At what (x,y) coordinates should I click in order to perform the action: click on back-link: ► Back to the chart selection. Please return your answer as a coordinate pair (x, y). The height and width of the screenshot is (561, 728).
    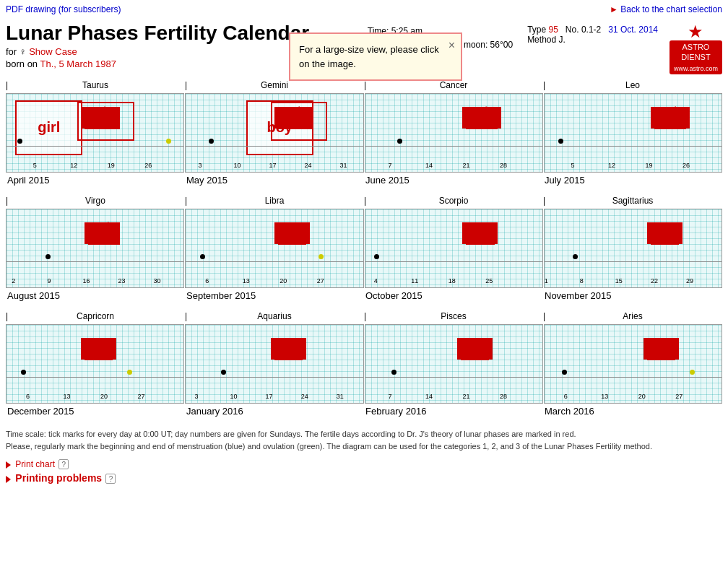
    Looking at the image, I should click on (666, 9).